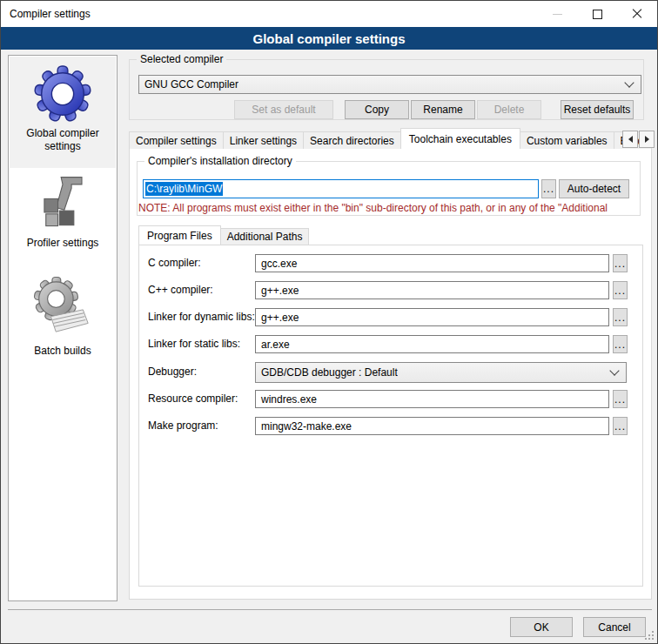  Describe the element at coordinates (614, 627) in the screenshot. I see `cancel-button: Cancel` at that location.